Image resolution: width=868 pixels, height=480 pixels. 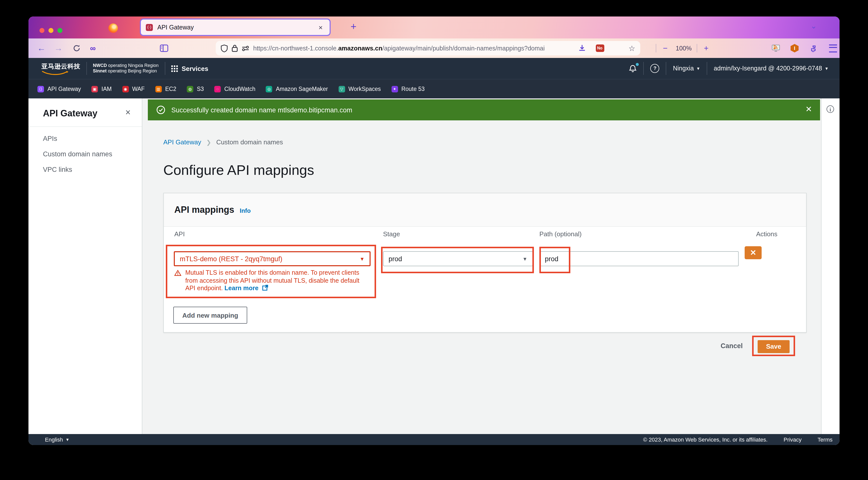 I want to click on menu-hamburger-icon, so click(x=833, y=48).